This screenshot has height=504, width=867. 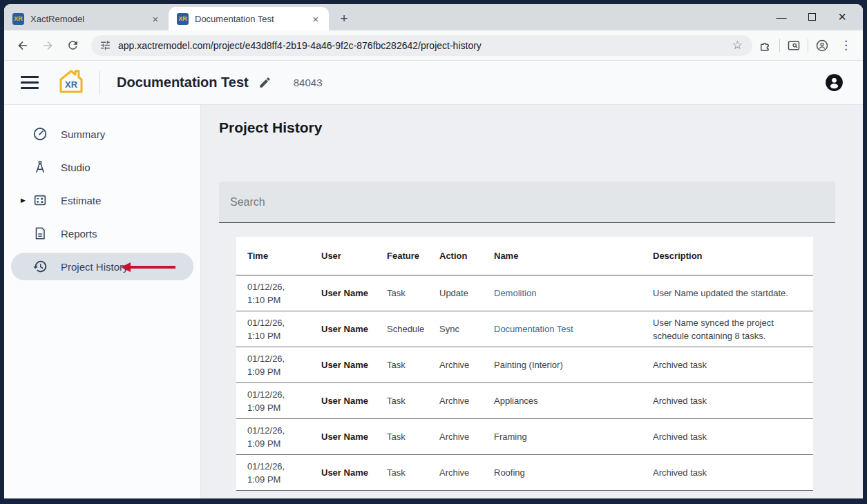 I want to click on browser-toolbar: app.xactremodel.com/project/e43d8ff4-2b1…, so click(x=434, y=46).